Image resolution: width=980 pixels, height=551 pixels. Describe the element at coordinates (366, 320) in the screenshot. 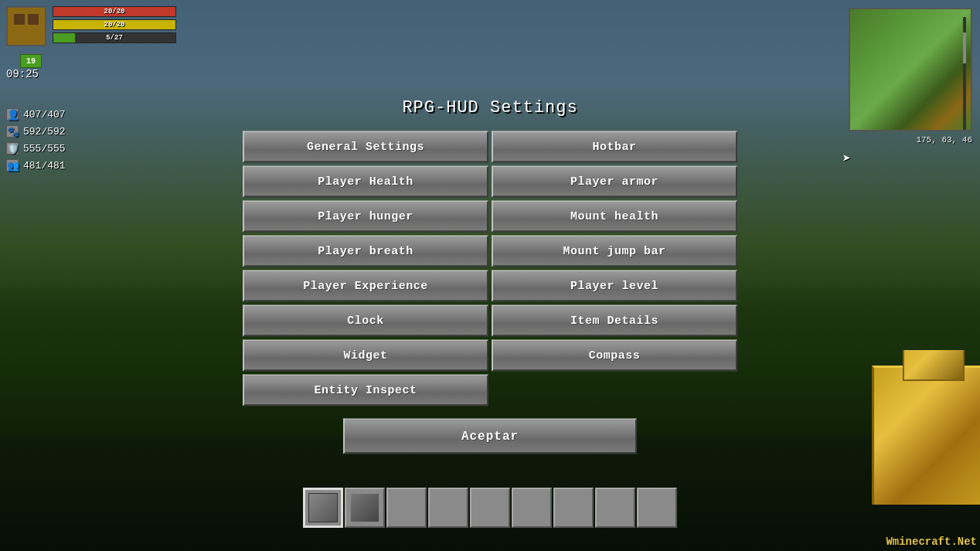

I see `clock-button: Clock` at that location.